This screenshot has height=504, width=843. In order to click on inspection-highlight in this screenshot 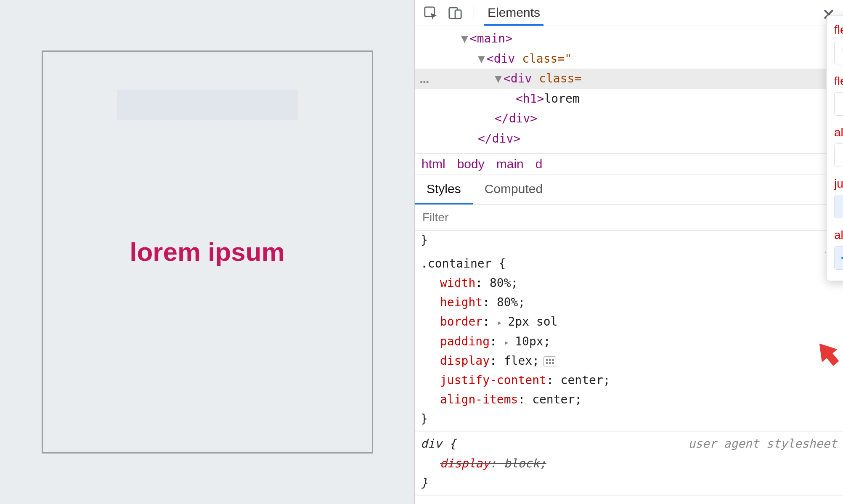, I will do `click(207, 105)`.